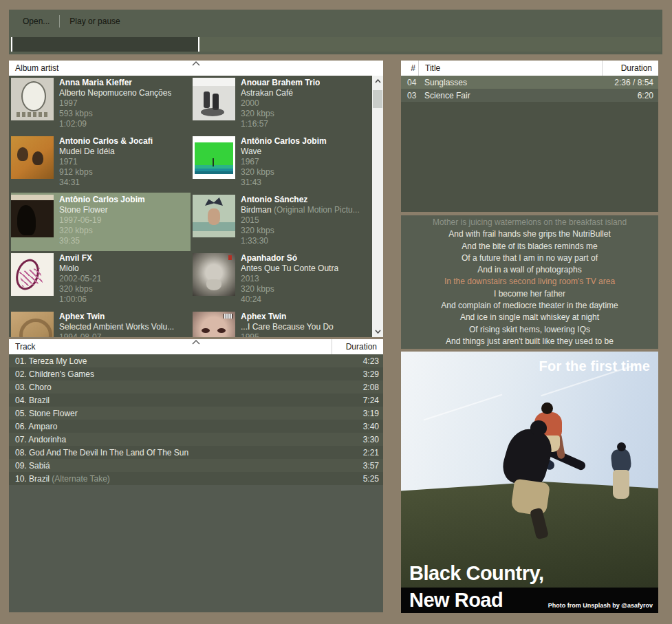 The width and height of the screenshot is (672, 624). Describe the element at coordinates (283, 162) in the screenshot. I see `album-year: 1967` at that location.